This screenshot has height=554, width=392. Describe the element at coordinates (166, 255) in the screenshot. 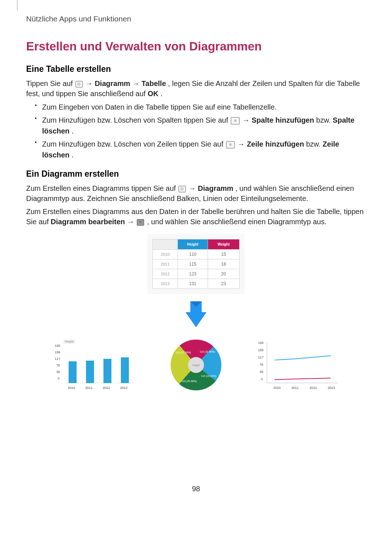

I see `table-cell: 2010` at that location.